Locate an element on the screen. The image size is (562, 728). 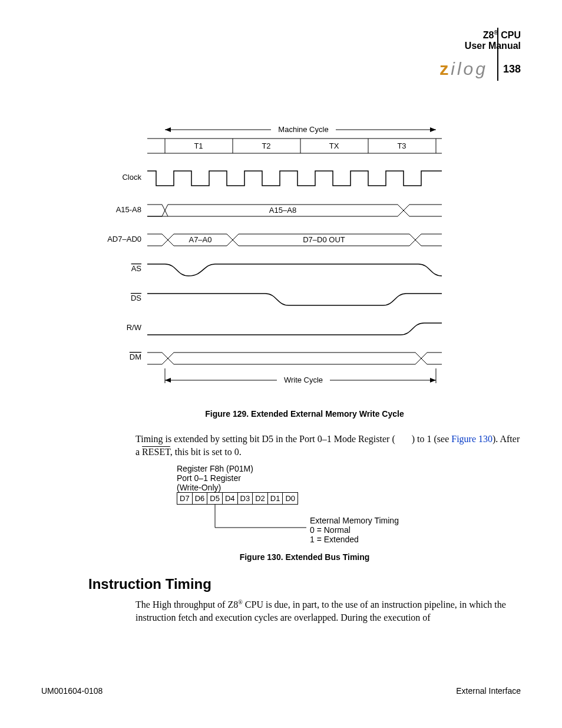
figure-129-caption: Figure 129. Extended External Memory Wri… is located at coordinates (305, 414).